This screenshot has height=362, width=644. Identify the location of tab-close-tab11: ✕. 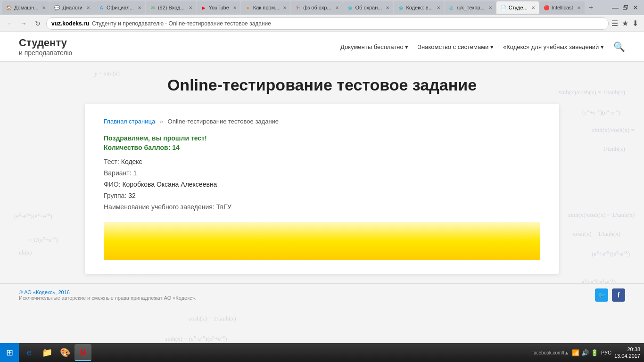
(533, 8).